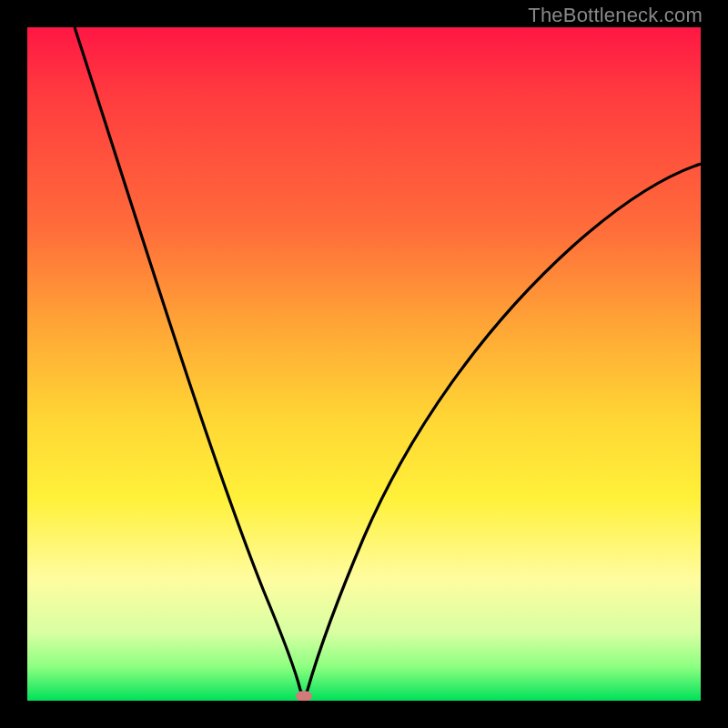 Image resolution: width=728 pixels, height=728 pixels. I want to click on minimum-marker, so click(304, 695).